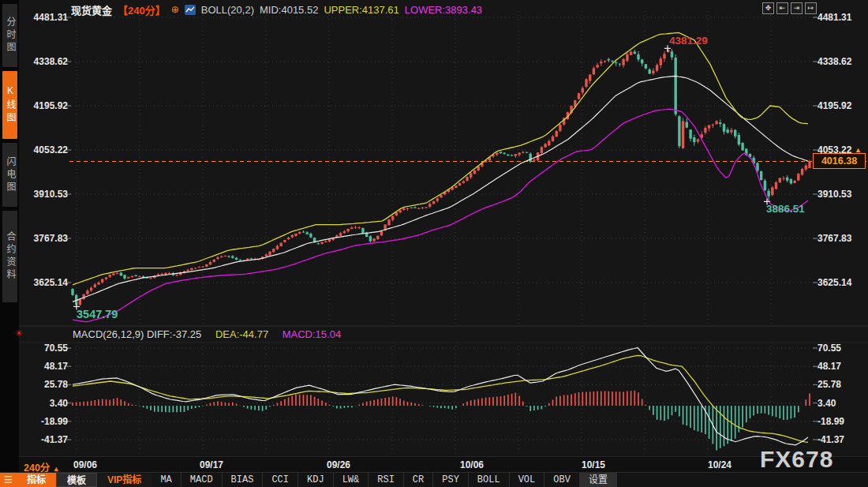 The height and width of the screenshot is (487, 868). Describe the element at coordinates (387, 480) in the screenshot. I see `toolbar-item-RSI: RSI` at that location.